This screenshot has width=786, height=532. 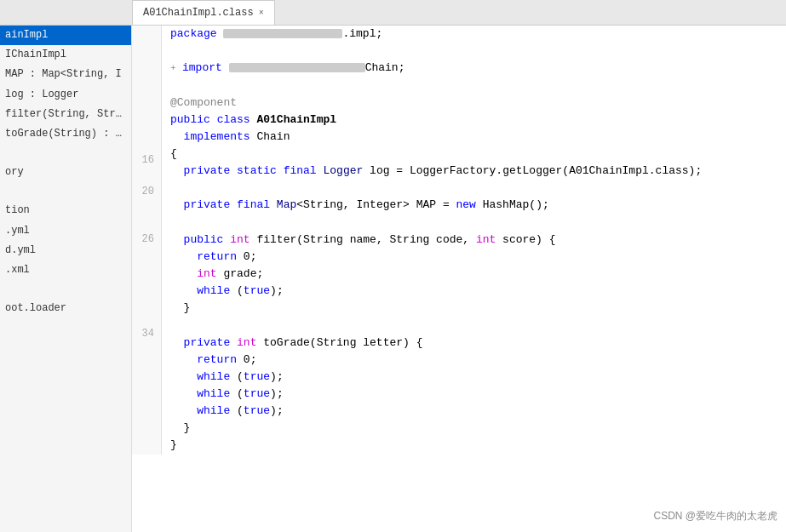 I want to click on code-line-openbrace: {, so click(x=479, y=154).